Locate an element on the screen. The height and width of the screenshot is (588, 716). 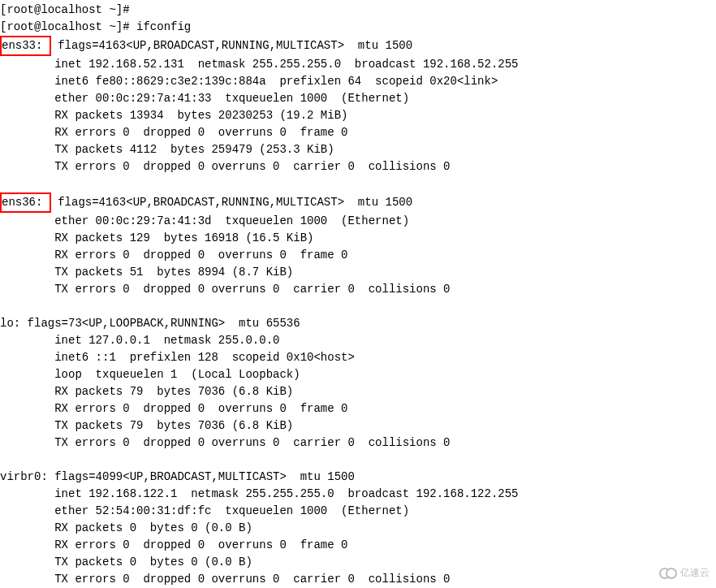
iface-lo-inet: inet 127.0.0.1 netmask 255.0.0.0 is located at coordinates (358, 341).